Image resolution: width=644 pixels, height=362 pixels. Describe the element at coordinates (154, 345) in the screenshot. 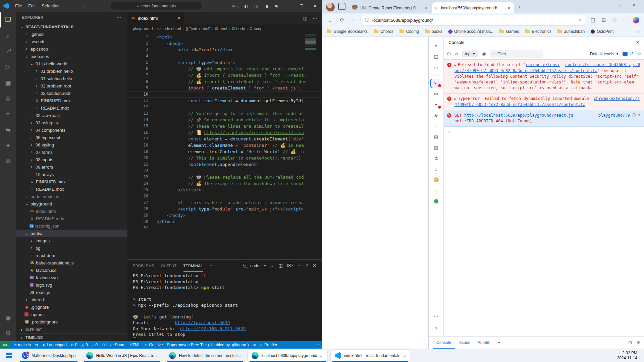

I see `status-go-live: ⊙Go Live` at that location.